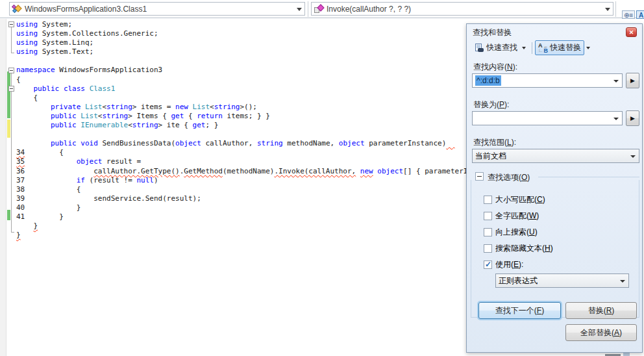 This screenshot has width=644, height=356. What do you see at coordinates (495, 68) in the screenshot?
I see `find-what-label: 查找内容(N):` at bounding box center [495, 68].